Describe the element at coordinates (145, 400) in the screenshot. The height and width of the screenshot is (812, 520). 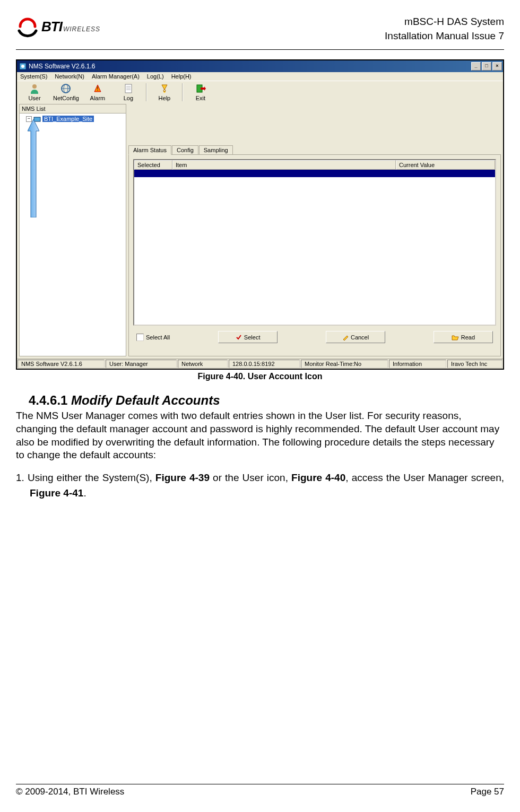
I see `section-title: Modify Default Accounts` at that location.